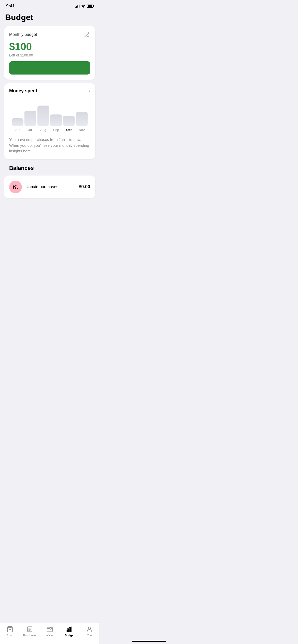 This screenshot has width=298, height=644. Describe the element at coordinates (18, 122) in the screenshot. I see `bar-jun` at that location.